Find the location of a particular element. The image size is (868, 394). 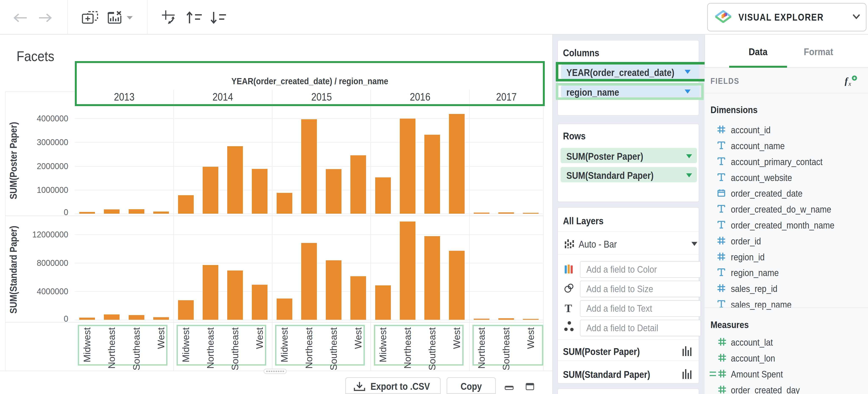

svg-text: f is located at coordinates (847, 81).